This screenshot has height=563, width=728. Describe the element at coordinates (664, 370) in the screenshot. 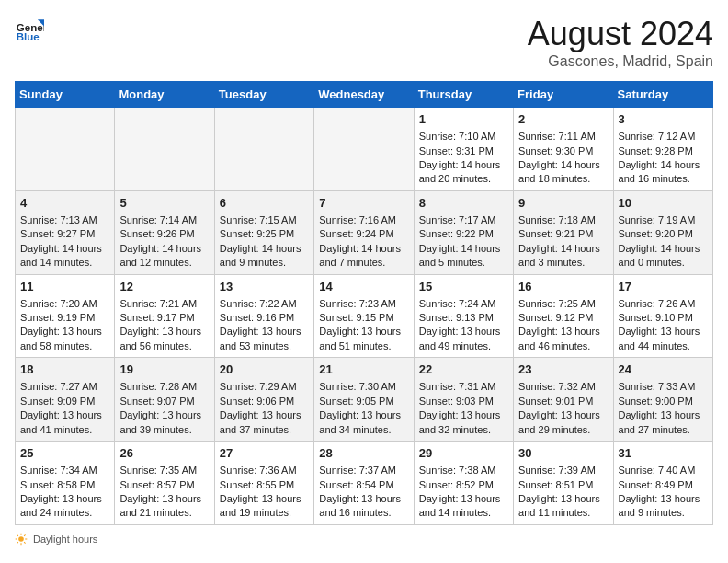

I see `day-number: 24` at that location.